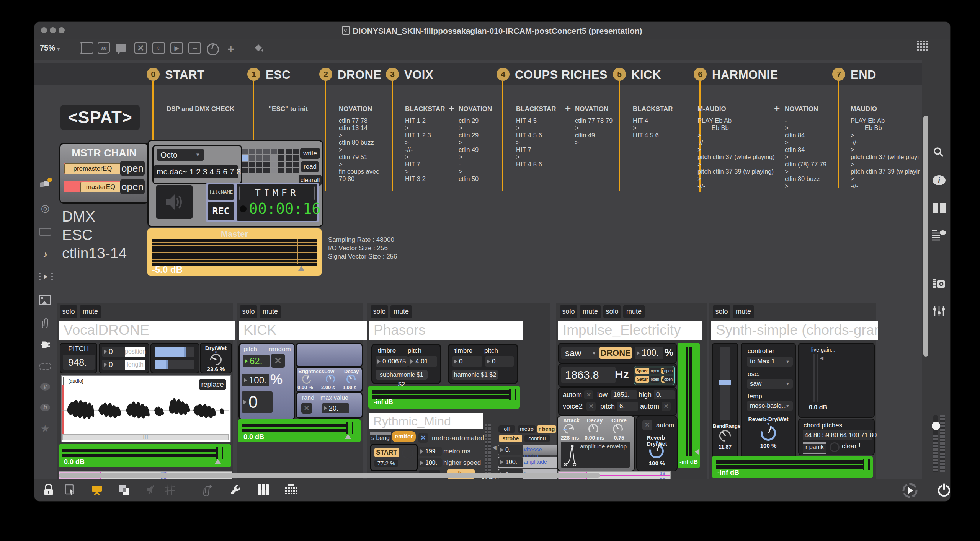 The height and width of the screenshot is (541, 980). I want to click on object-box-icon, so click(86, 49).